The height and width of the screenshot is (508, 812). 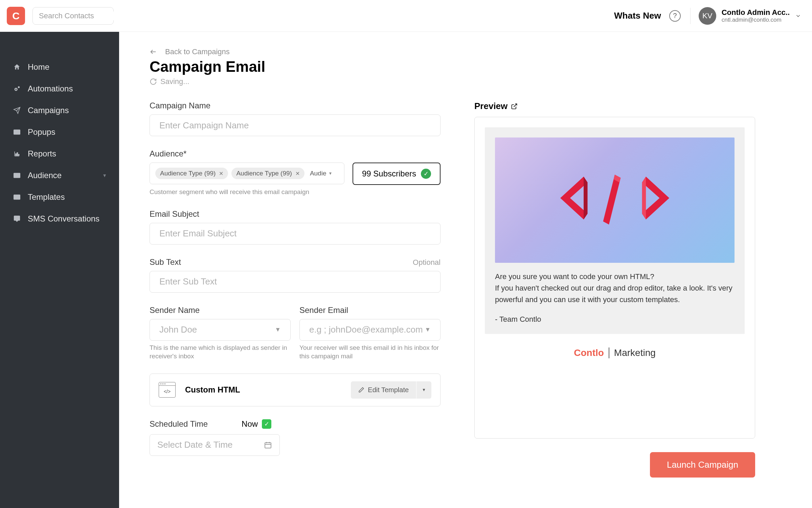 What do you see at coordinates (16, 16) in the screenshot?
I see `app-logo: C` at bounding box center [16, 16].